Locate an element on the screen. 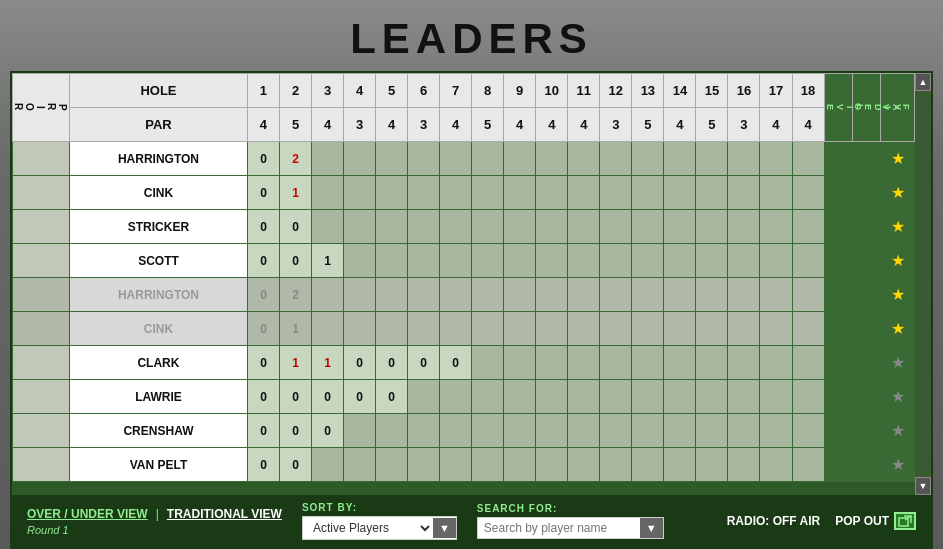  score-cell-h16 is located at coordinates (744, 465).